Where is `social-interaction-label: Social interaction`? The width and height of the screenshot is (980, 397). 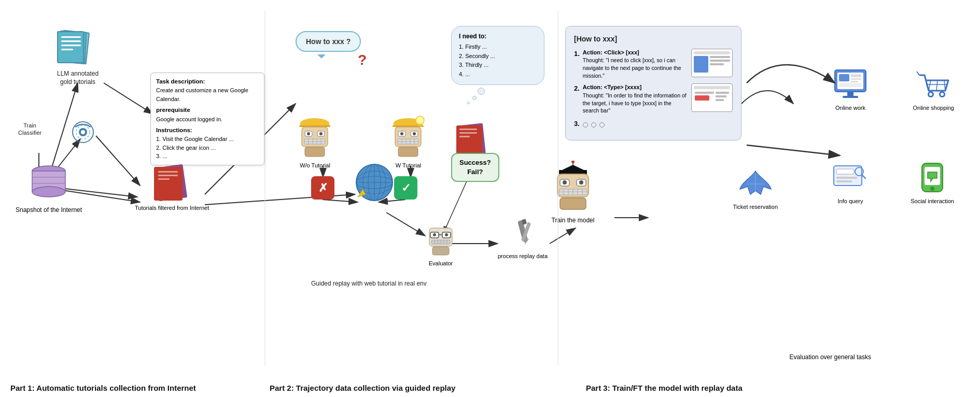 social-interaction-label: Social interaction is located at coordinates (932, 201).